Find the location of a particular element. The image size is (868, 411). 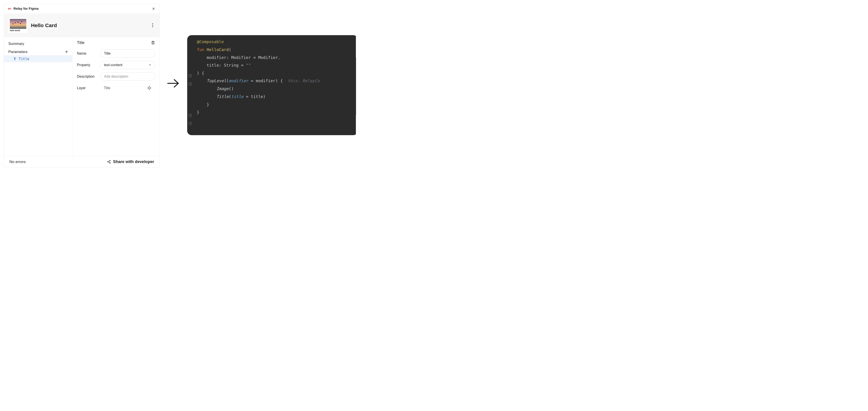

code-fun-kw: fun is located at coordinates (200, 49).